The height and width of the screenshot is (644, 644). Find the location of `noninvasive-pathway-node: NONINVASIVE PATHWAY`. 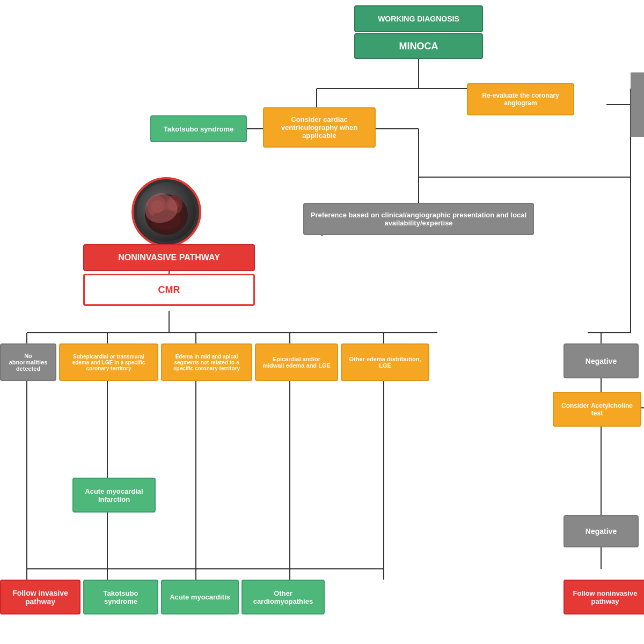

noninvasive-pathway-node: NONINVASIVE PATHWAY is located at coordinates (169, 258).